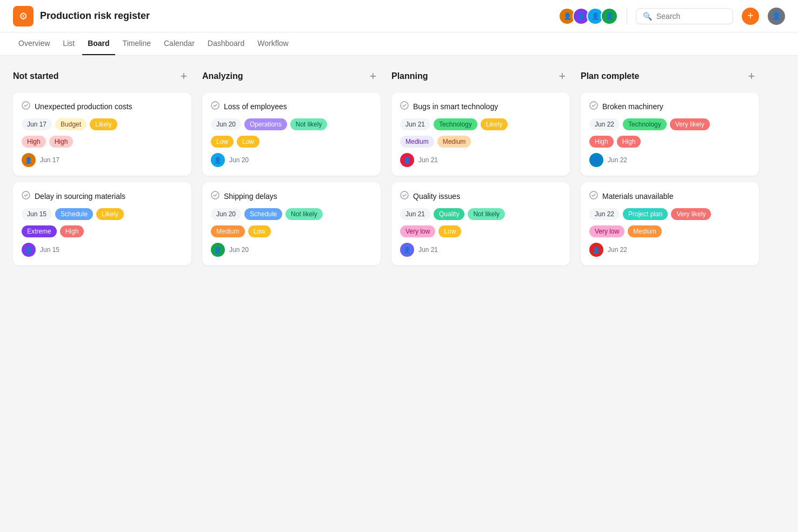  I want to click on add-button: +, so click(750, 16).